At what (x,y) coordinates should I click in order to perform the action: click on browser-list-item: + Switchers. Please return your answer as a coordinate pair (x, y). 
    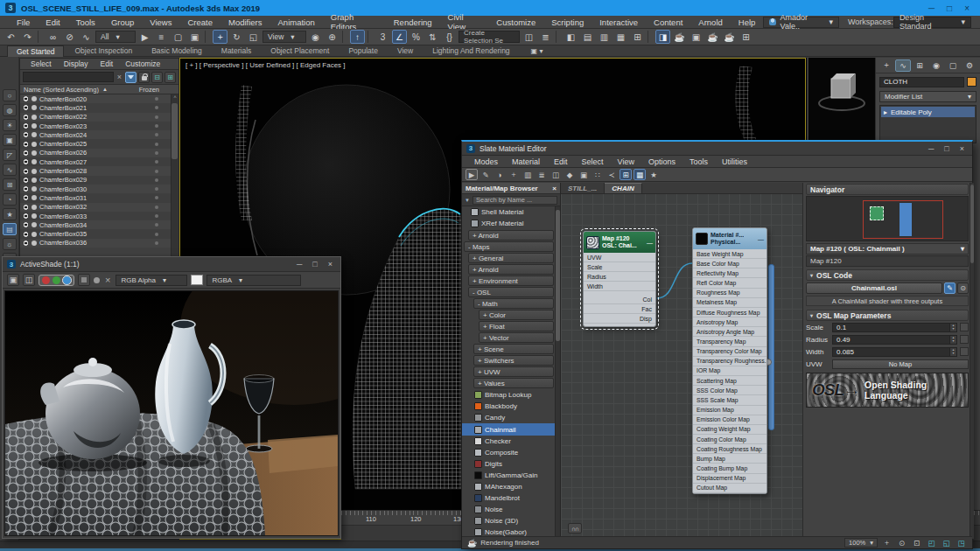
    Looking at the image, I should click on (514, 360).